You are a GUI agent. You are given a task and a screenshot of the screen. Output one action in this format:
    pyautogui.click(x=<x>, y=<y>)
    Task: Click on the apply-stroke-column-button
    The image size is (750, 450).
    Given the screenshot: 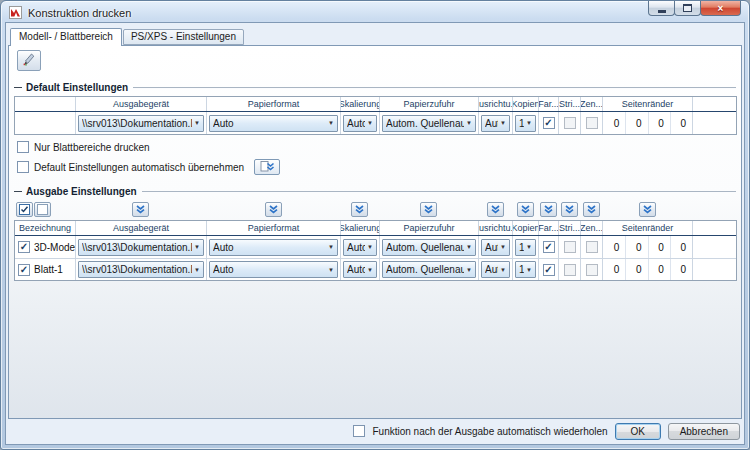 What is the action you would take?
    pyautogui.click(x=570, y=210)
    